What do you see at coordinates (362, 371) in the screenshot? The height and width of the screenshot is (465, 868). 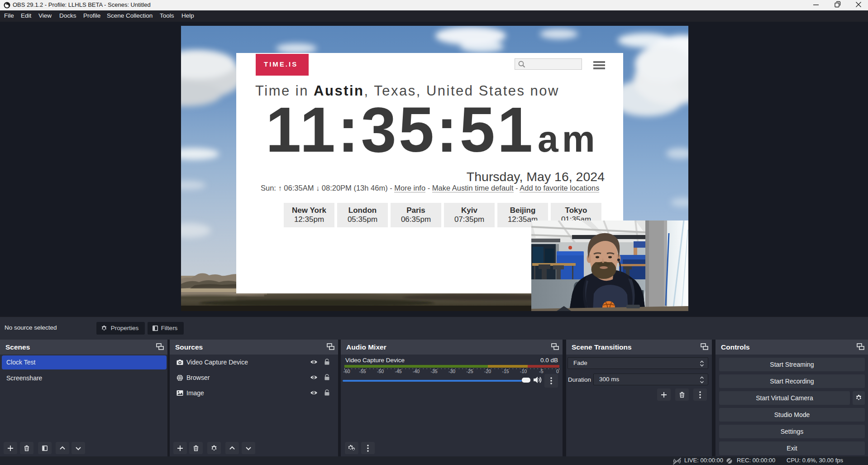 I see `svg-text: -55` at bounding box center [362, 371].